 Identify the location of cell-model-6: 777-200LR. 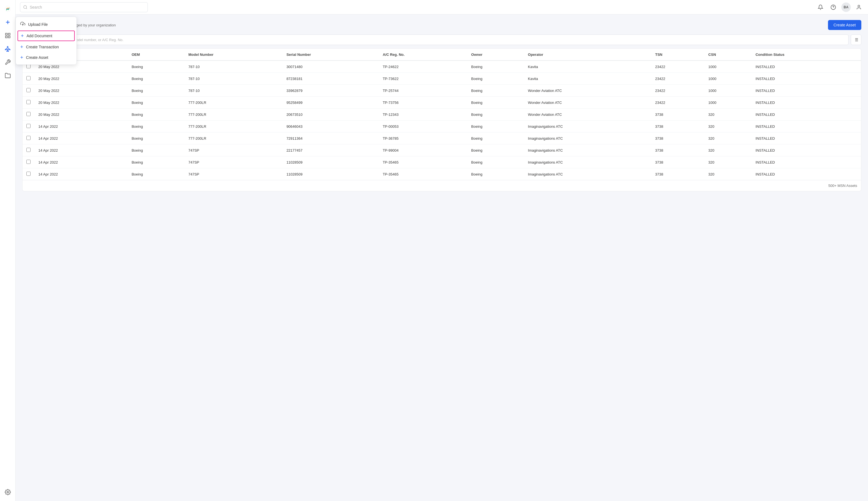
(233, 138).